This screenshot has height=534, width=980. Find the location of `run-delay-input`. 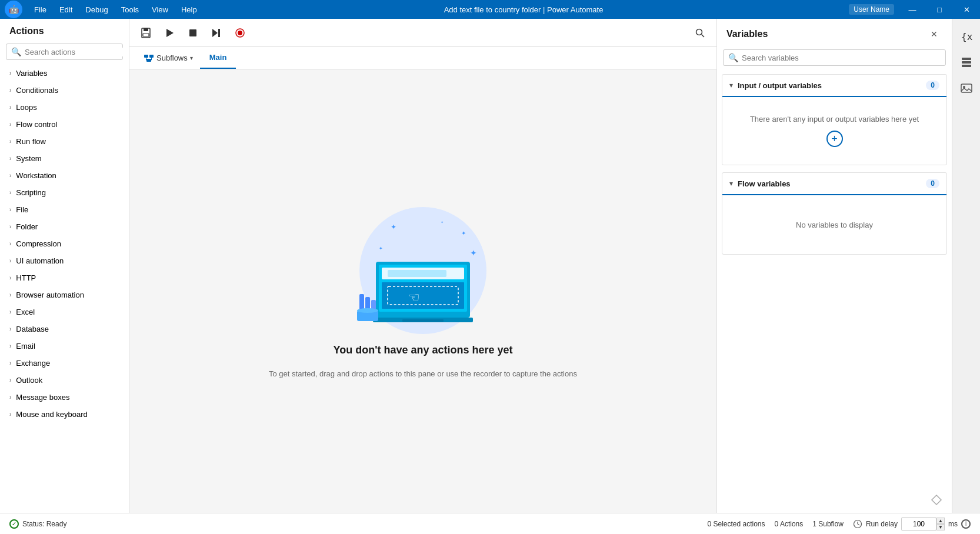

run-delay-input is located at coordinates (919, 524).